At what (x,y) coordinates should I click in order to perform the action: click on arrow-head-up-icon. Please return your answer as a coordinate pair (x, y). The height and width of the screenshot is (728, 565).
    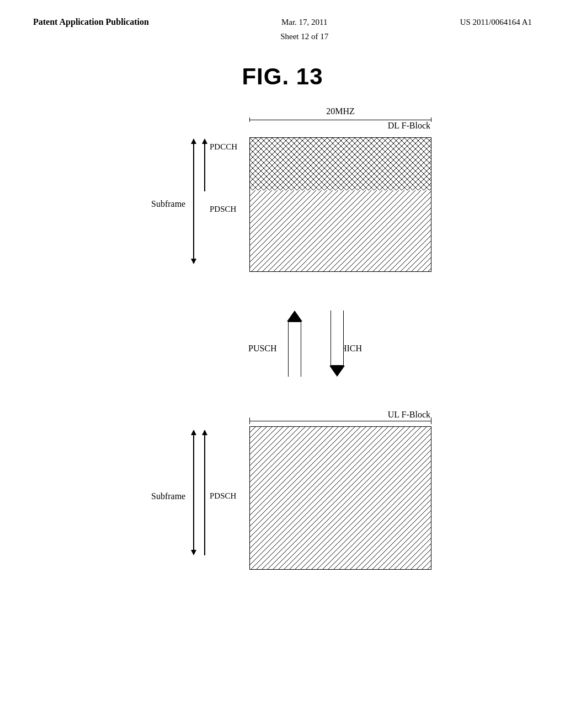
    Looking at the image, I should click on (194, 141).